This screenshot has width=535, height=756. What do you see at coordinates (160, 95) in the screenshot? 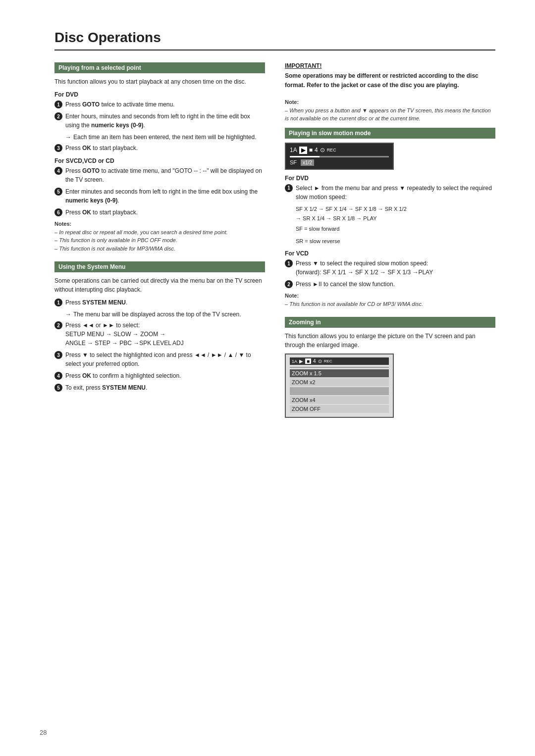
I see `dvd-title: For DVD` at bounding box center [160, 95].